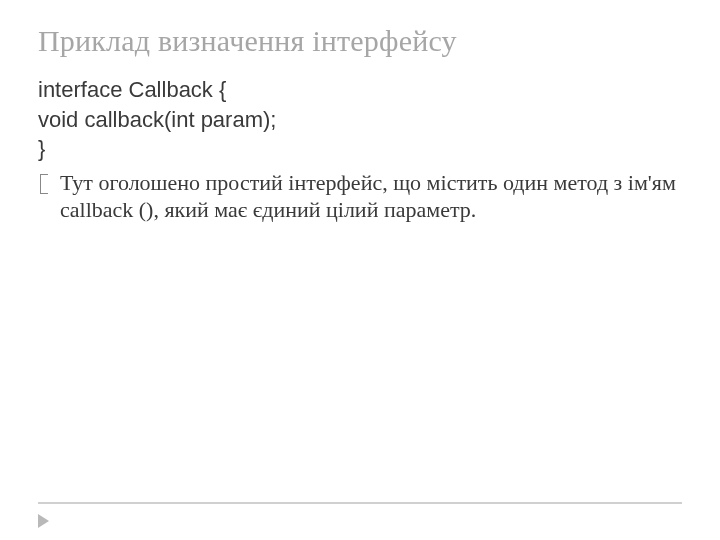 The image size is (720, 540). Describe the element at coordinates (371, 196) in the screenshot. I see `bullet-text: Тут оголошено простий інтерфейс, що міст…` at that location.